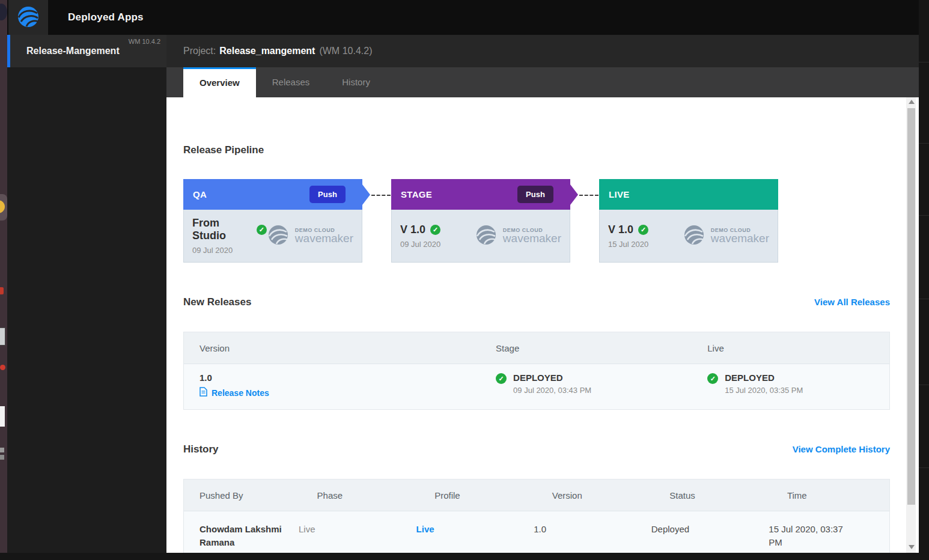  Describe the element at coordinates (233, 538) in the screenshot. I see `history-pushed-by: Chowdam Lakshmi Ramana` at that location.